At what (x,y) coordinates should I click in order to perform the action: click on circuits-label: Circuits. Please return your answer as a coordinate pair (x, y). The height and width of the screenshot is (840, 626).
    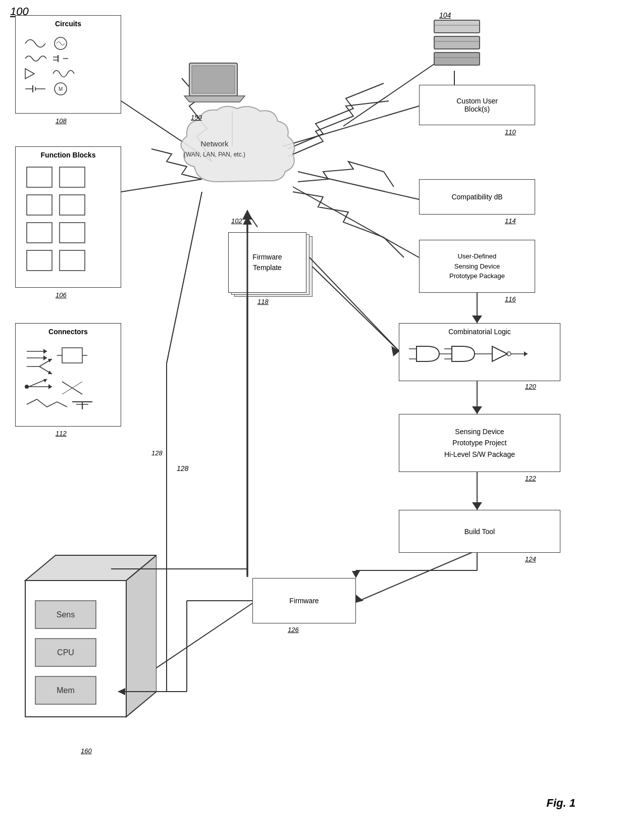
    Looking at the image, I should click on (68, 24).